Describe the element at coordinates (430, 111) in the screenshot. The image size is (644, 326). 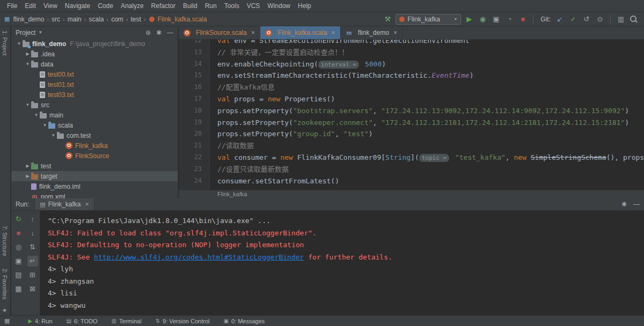
I see `code-line: props.setProperty("bootstrap.servers", "…` at that location.